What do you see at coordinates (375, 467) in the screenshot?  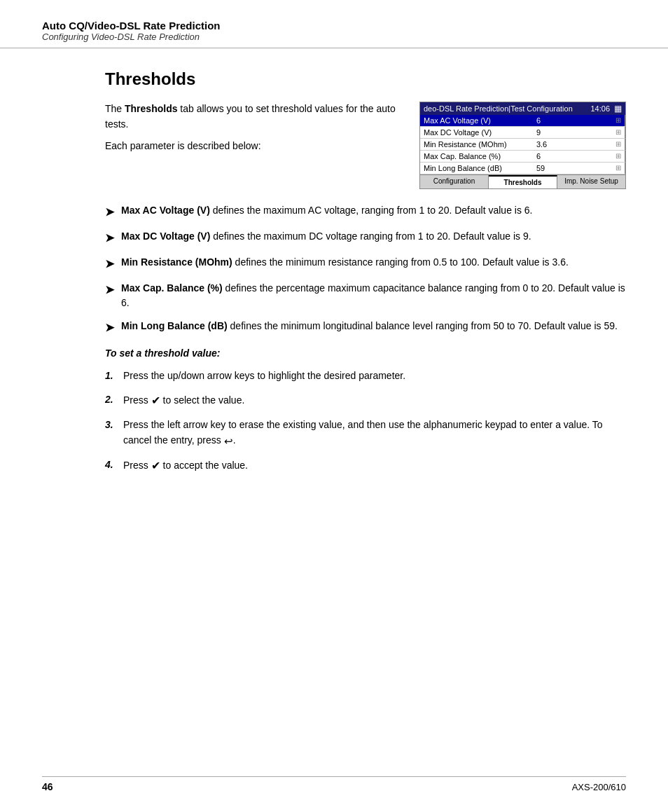 I see `step-content: Press ✔ to accept the value.` at bounding box center [375, 467].